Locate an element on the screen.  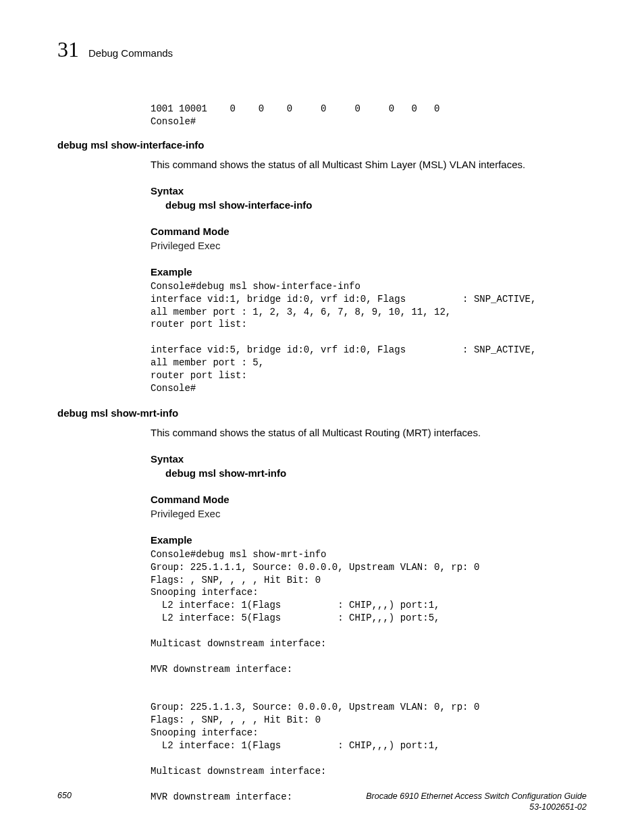
example-code-1: Console#debug msl show-interface-info in… is located at coordinates (369, 338).